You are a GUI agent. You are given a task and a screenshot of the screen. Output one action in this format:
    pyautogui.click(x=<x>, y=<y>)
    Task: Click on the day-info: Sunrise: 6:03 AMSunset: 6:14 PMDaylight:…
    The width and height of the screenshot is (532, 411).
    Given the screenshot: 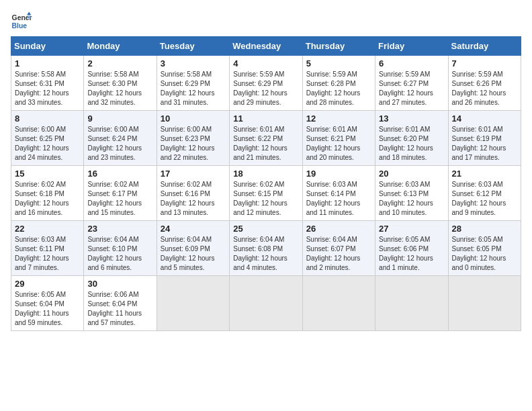 What is the action you would take?
    pyautogui.click(x=333, y=199)
    